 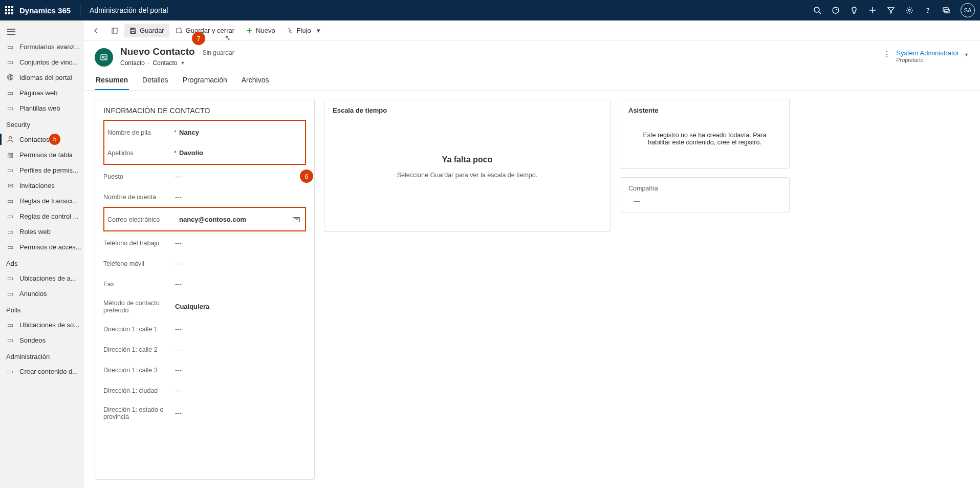 What do you see at coordinates (96, 31) in the screenshot?
I see `back-button` at bounding box center [96, 31].